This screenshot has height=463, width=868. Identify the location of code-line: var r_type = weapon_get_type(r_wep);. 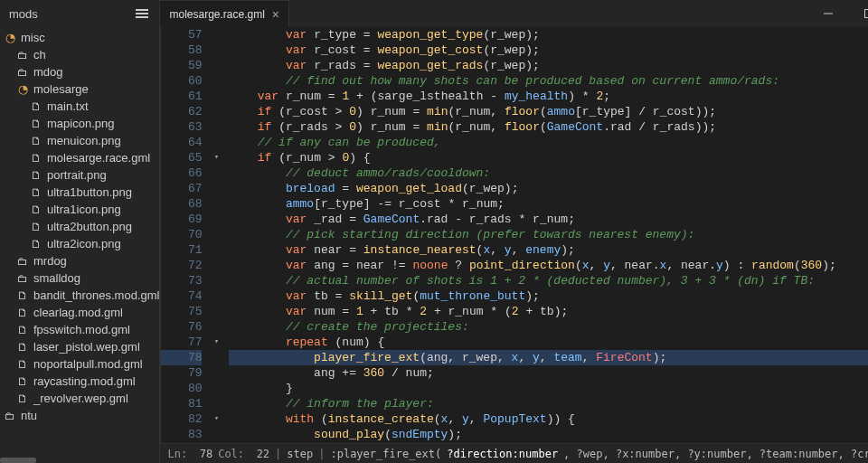
(548, 34).